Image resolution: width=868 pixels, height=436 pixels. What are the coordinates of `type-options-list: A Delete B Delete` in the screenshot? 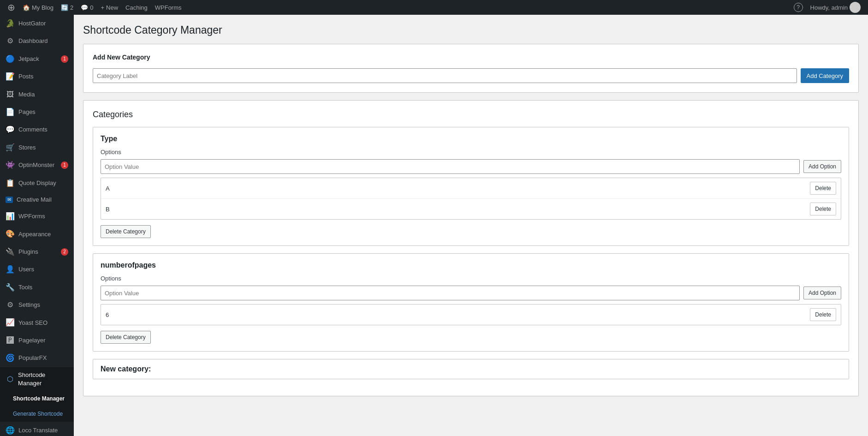 It's located at (471, 198).